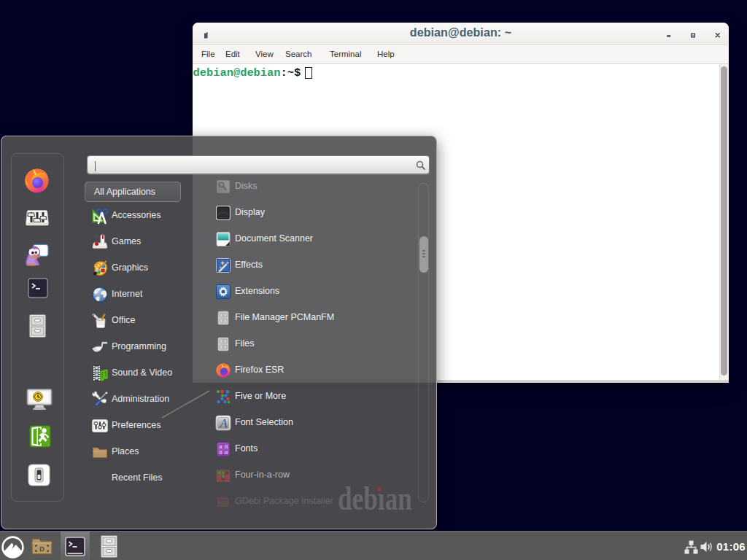 The width and height of the screenshot is (747, 560). What do you see at coordinates (42, 549) in the screenshot?
I see `svg-text: D` at bounding box center [42, 549].